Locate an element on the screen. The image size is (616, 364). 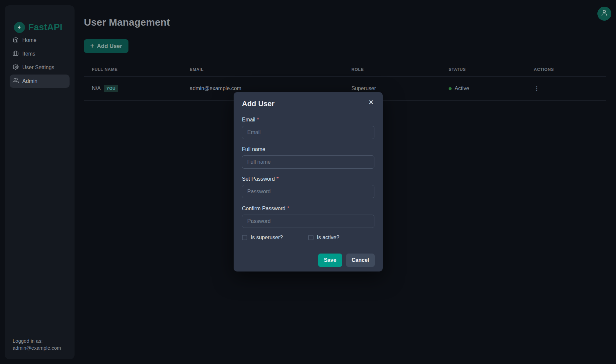
column-header-role: ROLE is located at coordinates (392, 70).